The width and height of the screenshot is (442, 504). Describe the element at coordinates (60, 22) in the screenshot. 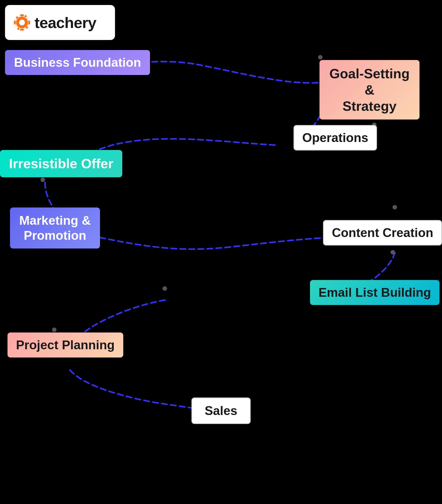

I see `logo-box: teachery` at that location.